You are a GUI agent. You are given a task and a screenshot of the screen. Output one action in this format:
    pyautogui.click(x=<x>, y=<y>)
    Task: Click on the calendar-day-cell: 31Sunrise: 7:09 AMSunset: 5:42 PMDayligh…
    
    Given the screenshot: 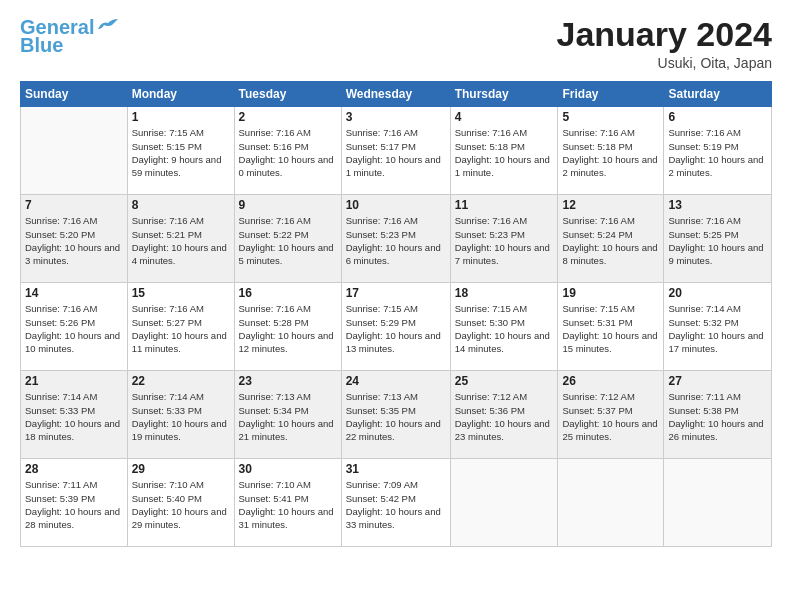 What is the action you would take?
    pyautogui.click(x=396, y=503)
    